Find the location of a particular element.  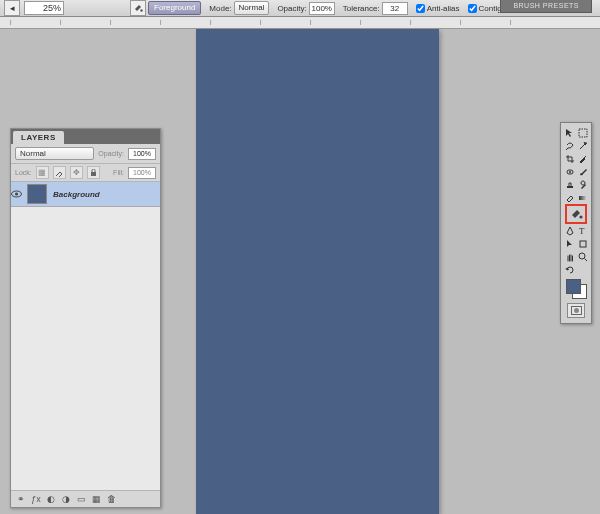

type-tool-icon: T is located at coordinates (582, 230).